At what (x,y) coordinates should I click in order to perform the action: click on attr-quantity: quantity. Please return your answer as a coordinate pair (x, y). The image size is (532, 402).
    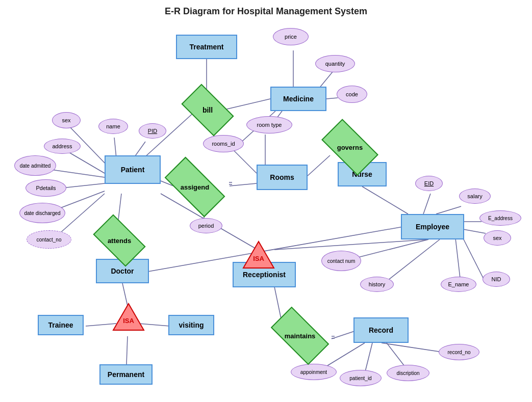
    Looking at the image, I should click on (335, 64).